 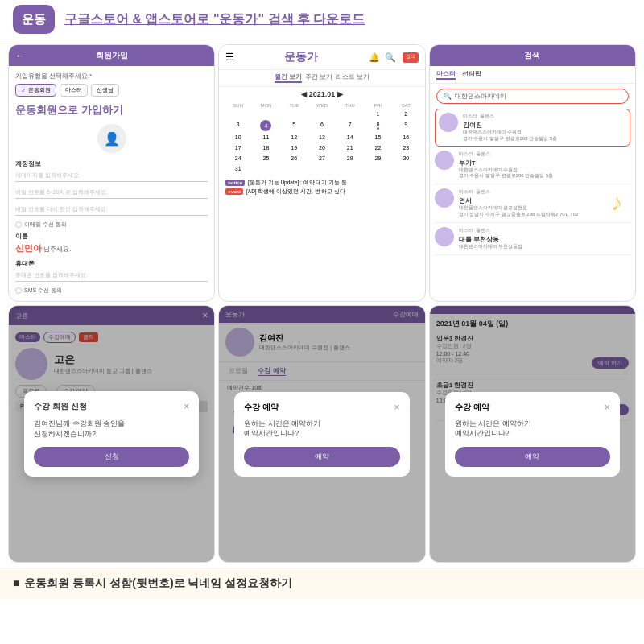 I want to click on reservation-modal: 수강 예약 × 원하는 시간은 예약하기 예약시간입니다? 예약, so click(x=322, y=435).